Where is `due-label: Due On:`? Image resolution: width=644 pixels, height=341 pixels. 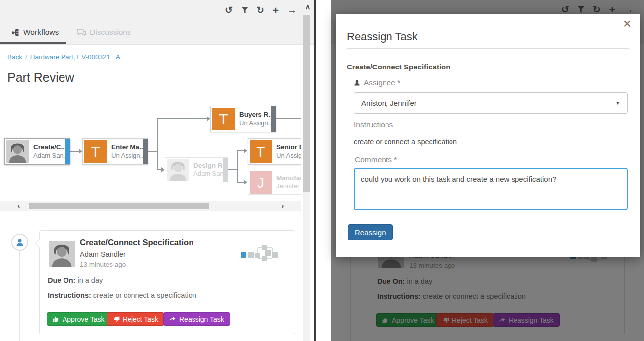 due-label: Due On: is located at coordinates (62, 280).